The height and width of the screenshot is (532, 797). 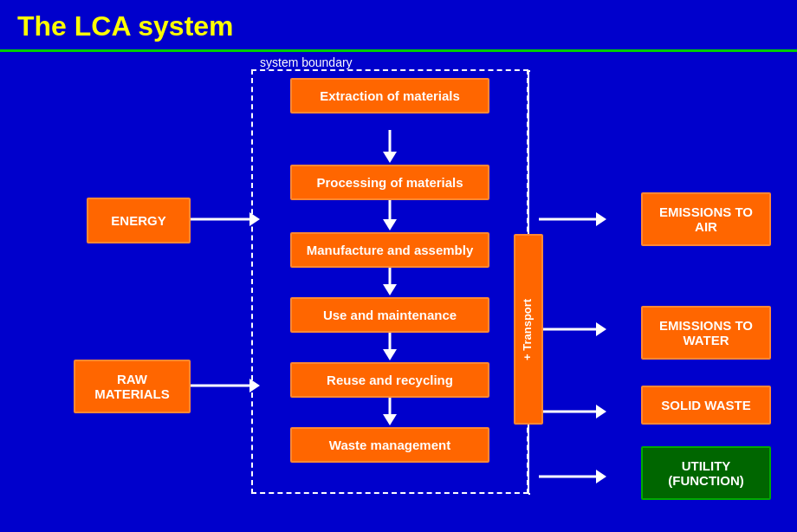 What do you see at coordinates (307, 62) in the screenshot?
I see `system-boundary-label: system boundary` at bounding box center [307, 62].